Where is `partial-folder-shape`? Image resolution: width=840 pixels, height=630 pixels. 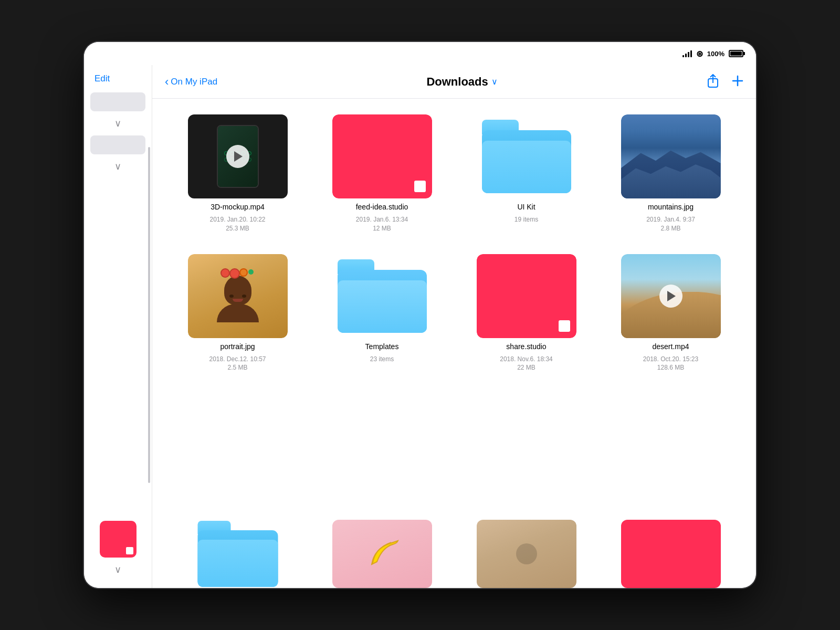
partial-folder-shape is located at coordinates (237, 554).